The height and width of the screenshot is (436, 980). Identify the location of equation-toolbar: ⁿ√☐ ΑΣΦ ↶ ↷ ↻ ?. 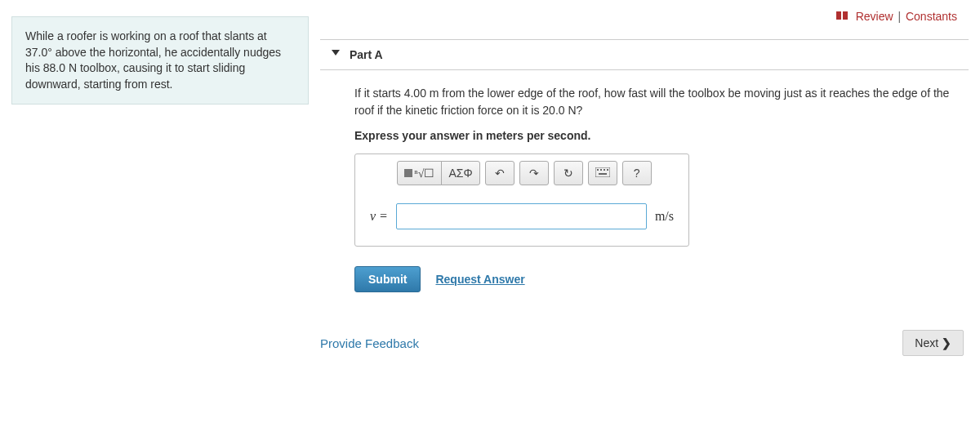
(522, 173).